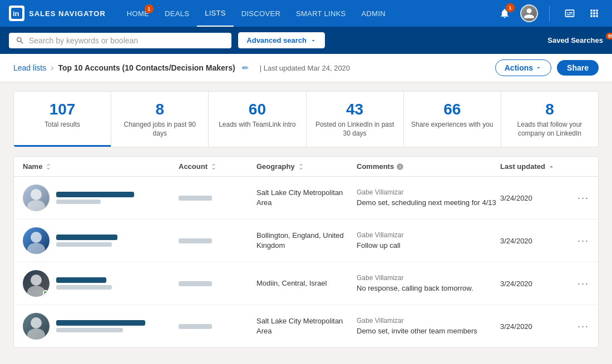 This screenshot has height=364, width=612. Describe the element at coordinates (578, 283) in the screenshot. I see `more-options-3: ···` at that location.